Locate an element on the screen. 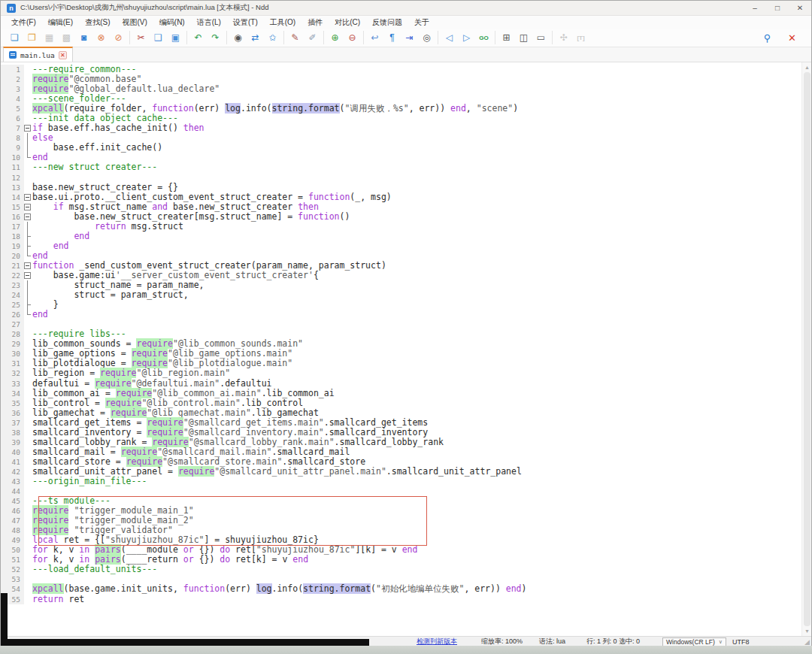 The image size is (812, 654). menu-item: 插件 is located at coordinates (315, 23).